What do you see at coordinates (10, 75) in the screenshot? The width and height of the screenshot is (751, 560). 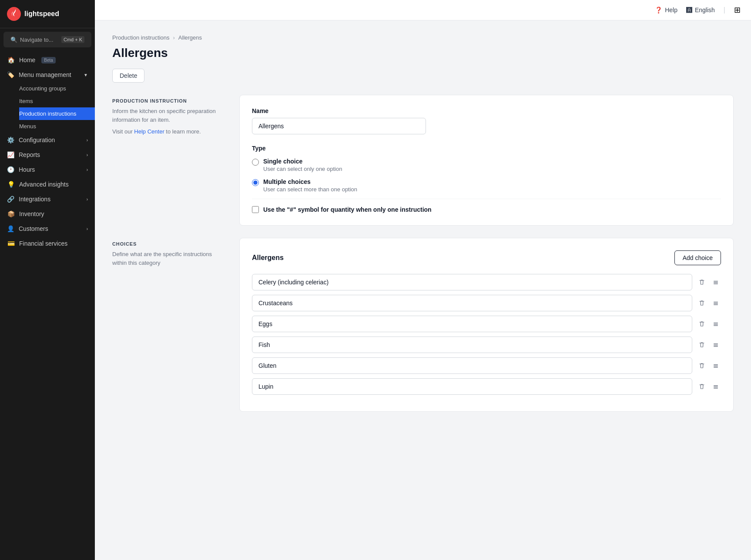 I see `menu-management-icon: 🏷️` at bounding box center [10, 75].